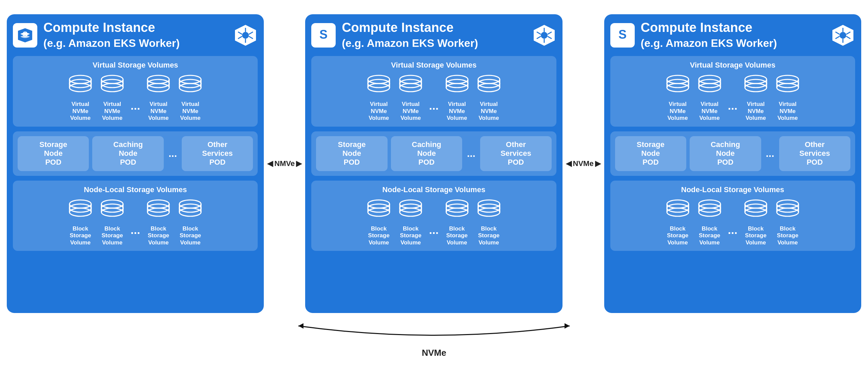 The height and width of the screenshot is (386, 868). What do you see at coordinates (788, 98) in the screenshot?
I see `virtual-volume-3-4: VirtualNVMeVolume` at bounding box center [788, 98].